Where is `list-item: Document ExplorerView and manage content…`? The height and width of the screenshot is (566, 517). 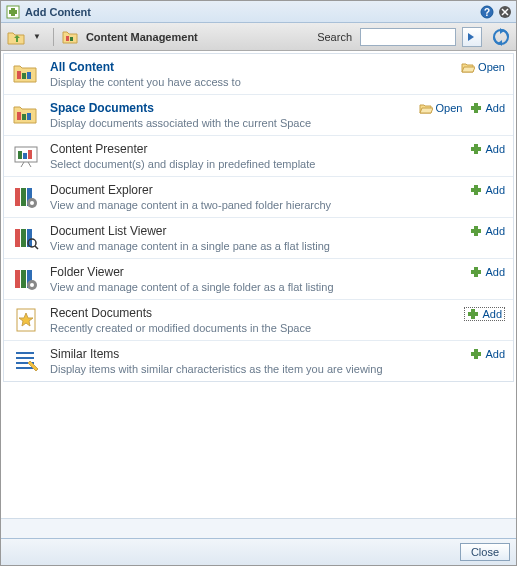 list-item: Document ExplorerView and manage content… is located at coordinates (258, 198).